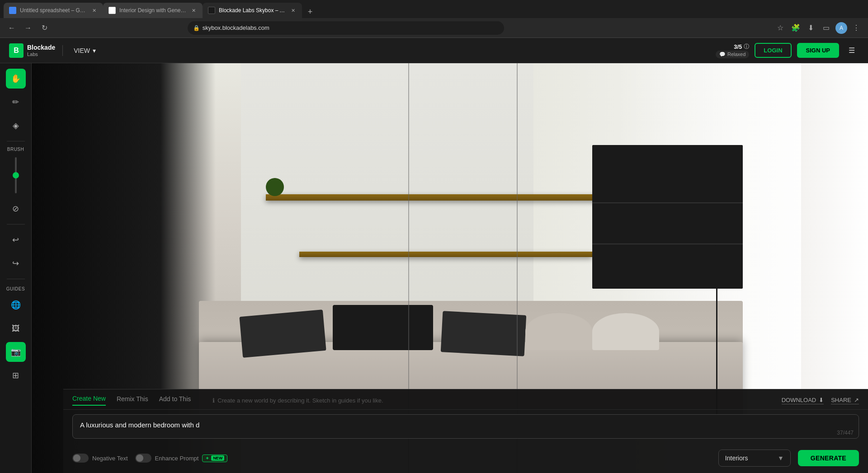 This screenshot has width=868, height=473. Describe the element at coordinates (252, 10) in the screenshot. I see `browser-tab-3: Blockade Labs Skybox – AI-G... ✕` at that location.